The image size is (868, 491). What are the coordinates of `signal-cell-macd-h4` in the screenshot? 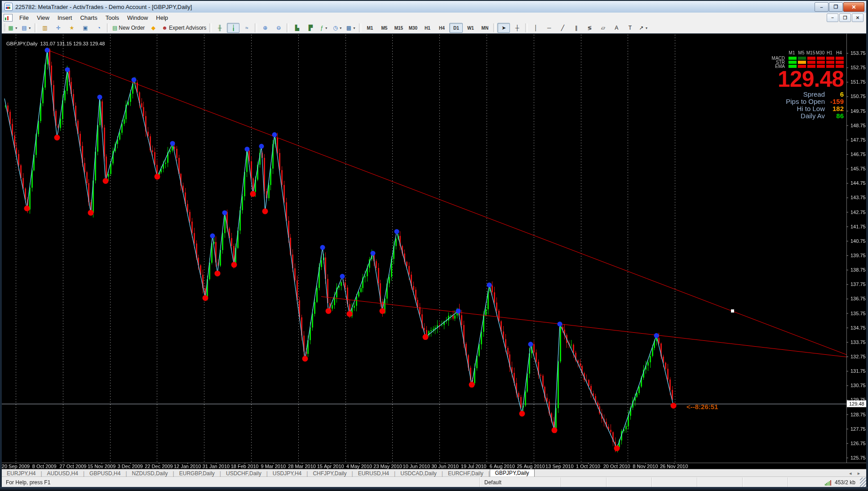 It's located at (840, 58).